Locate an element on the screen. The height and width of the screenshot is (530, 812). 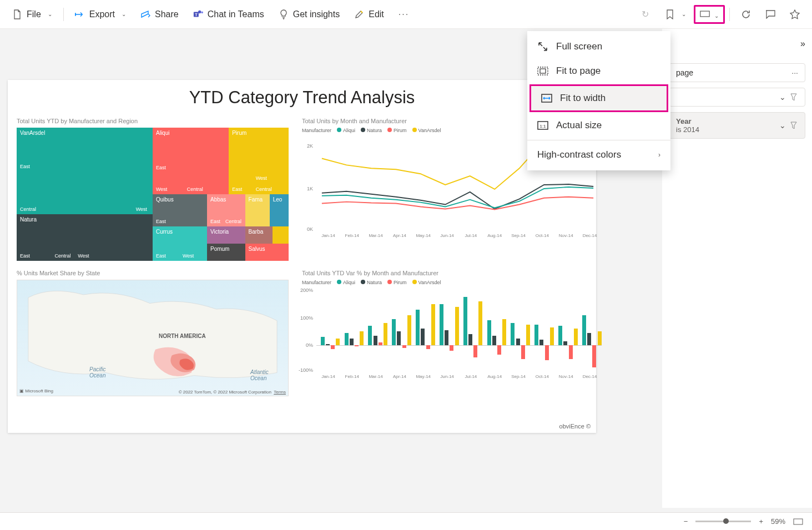
edit-button: Edit is located at coordinates (369, 14).